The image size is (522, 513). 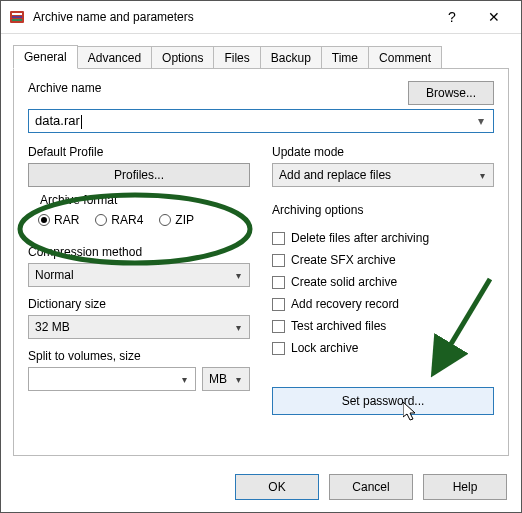 I want to click on archive-name-value: data.rar, so click(x=254, y=121).